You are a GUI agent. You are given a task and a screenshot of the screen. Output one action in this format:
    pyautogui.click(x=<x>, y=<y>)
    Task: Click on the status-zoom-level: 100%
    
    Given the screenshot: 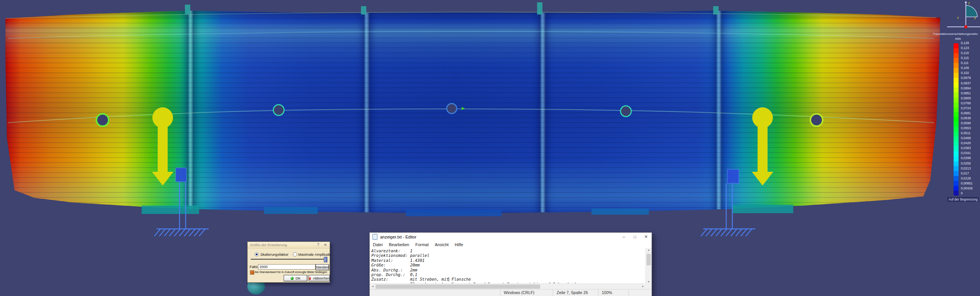 What is the action you would take?
    pyautogui.click(x=613, y=293)
    